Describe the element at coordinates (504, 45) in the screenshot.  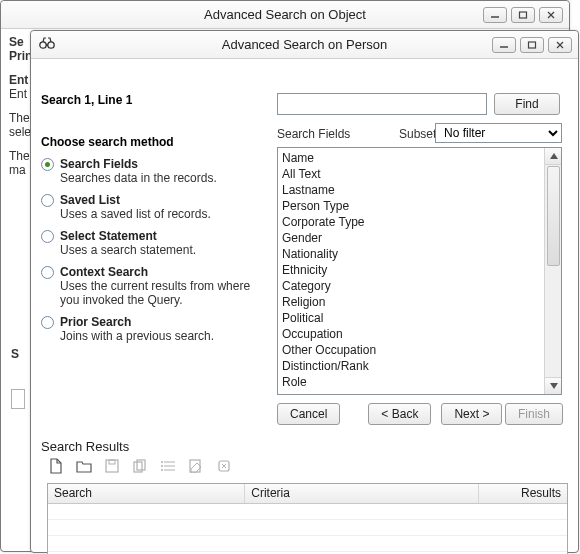
I see `minimize-button` at that location.